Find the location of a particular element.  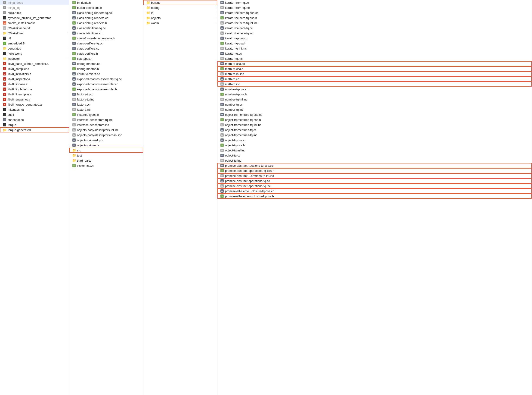

file-item: ccclass-verifiers.cc is located at coordinates (106, 48).